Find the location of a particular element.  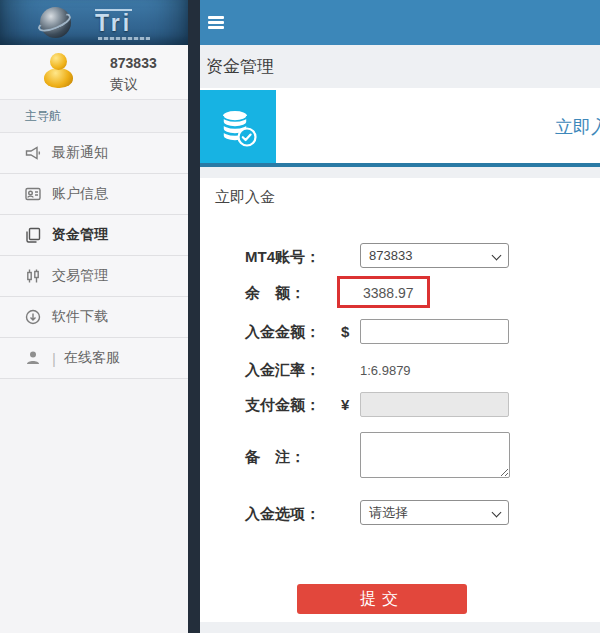

balance-label: 余 额： is located at coordinates (275, 294).